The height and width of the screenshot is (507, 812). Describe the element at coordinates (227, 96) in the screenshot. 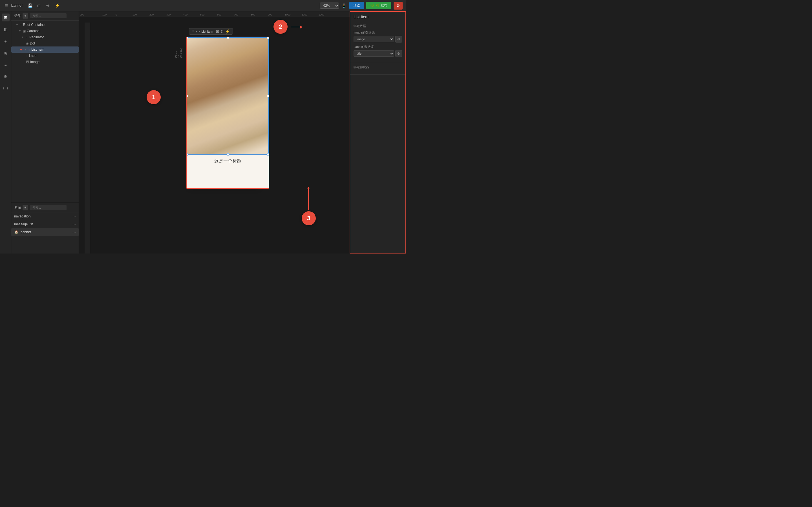

I see `phone-sel-image` at that location.